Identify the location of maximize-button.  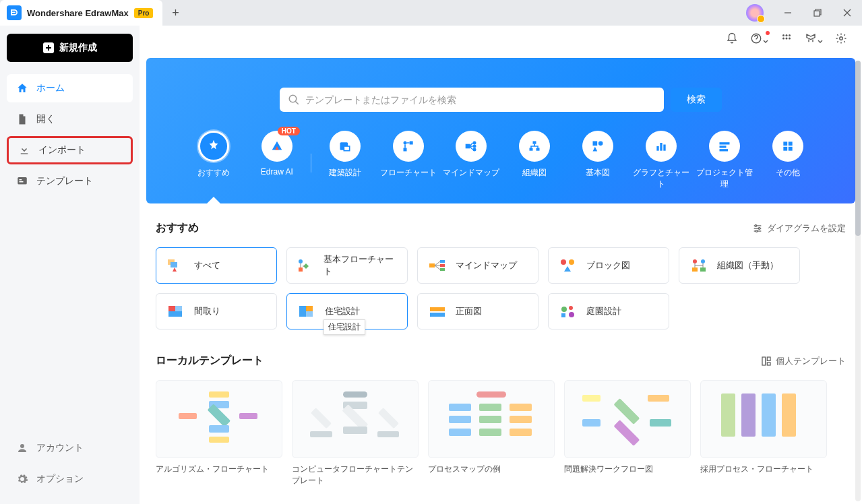
(818, 13).